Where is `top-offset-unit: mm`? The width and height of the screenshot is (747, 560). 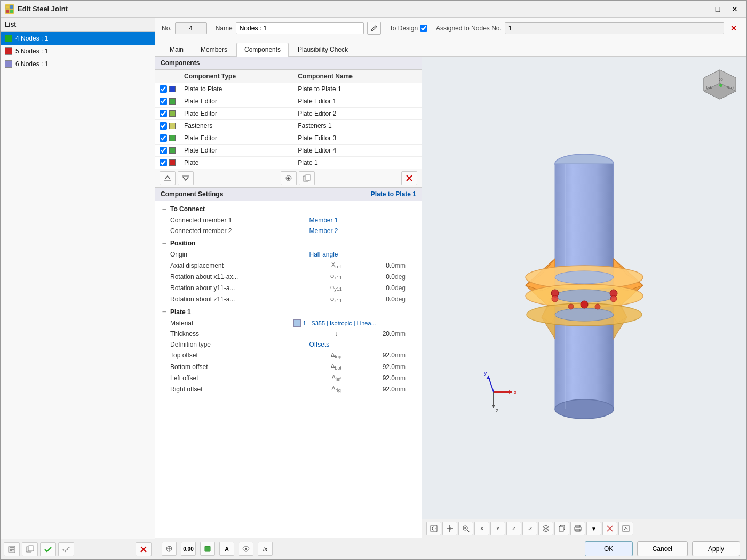 top-offset-unit: mm is located at coordinates (406, 355).